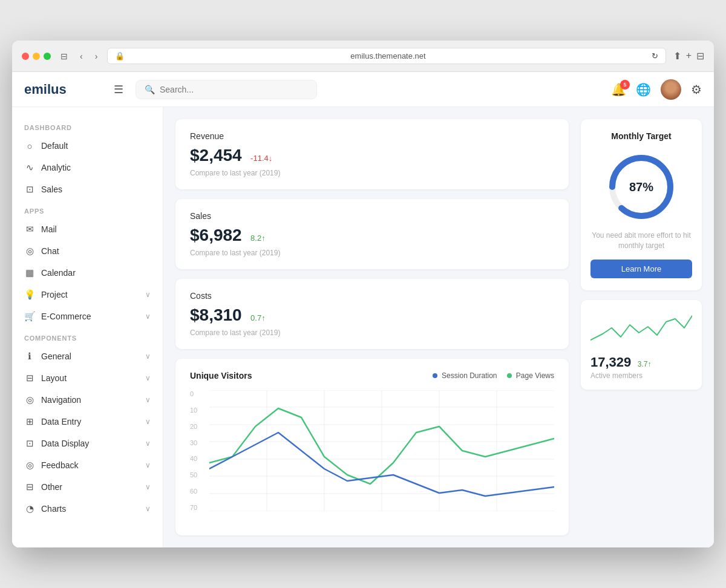  What do you see at coordinates (701, 56) in the screenshot?
I see `windows-icon: ⊟` at bounding box center [701, 56].